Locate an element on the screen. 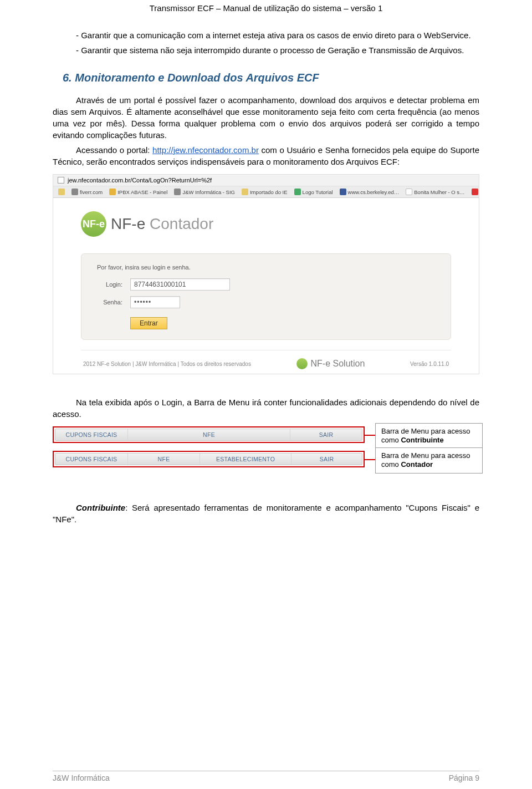  nfe-logo-text: NF-e Contador is located at coordinates (162, 224).